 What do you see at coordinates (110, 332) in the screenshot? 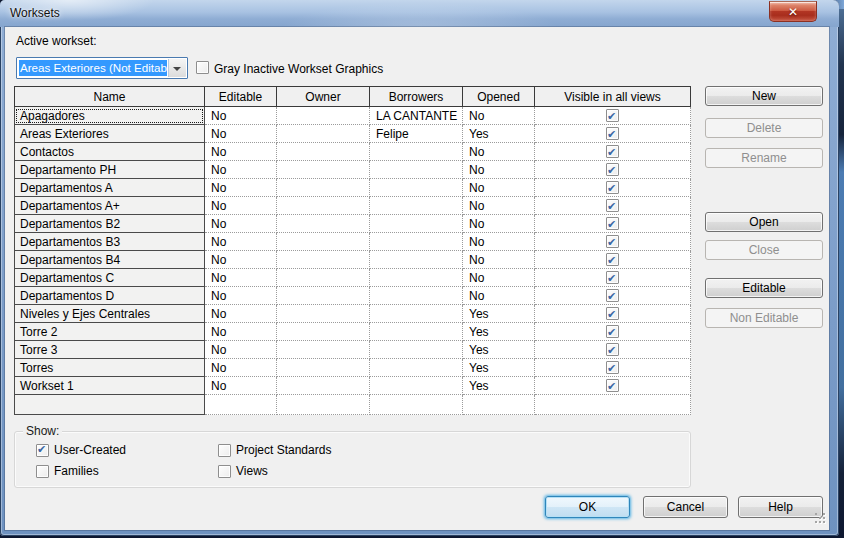
I see `workset-name-cell: Torre 2` at bounding box center [110, 332].